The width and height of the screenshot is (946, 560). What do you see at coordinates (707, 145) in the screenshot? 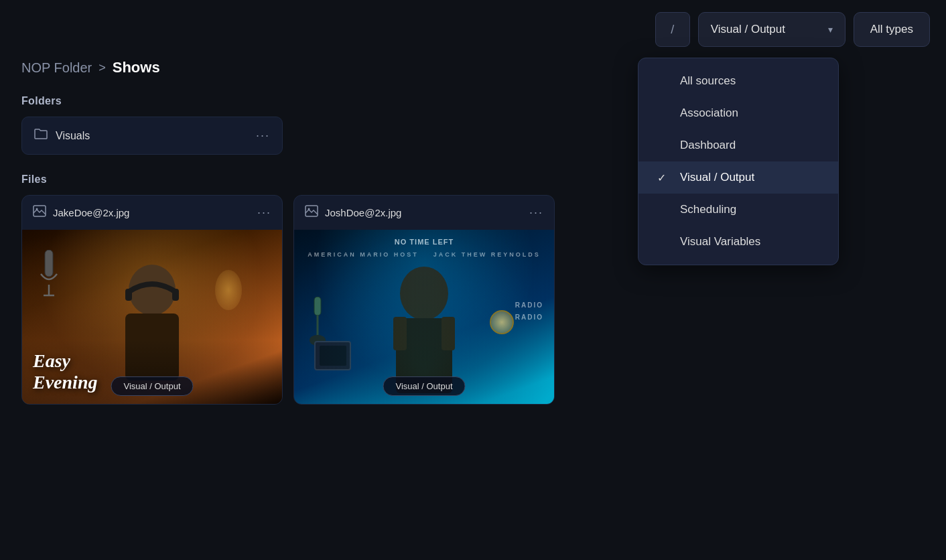
I see `dropdown-item-label: Dashboard` at bounding box center [707, 145].